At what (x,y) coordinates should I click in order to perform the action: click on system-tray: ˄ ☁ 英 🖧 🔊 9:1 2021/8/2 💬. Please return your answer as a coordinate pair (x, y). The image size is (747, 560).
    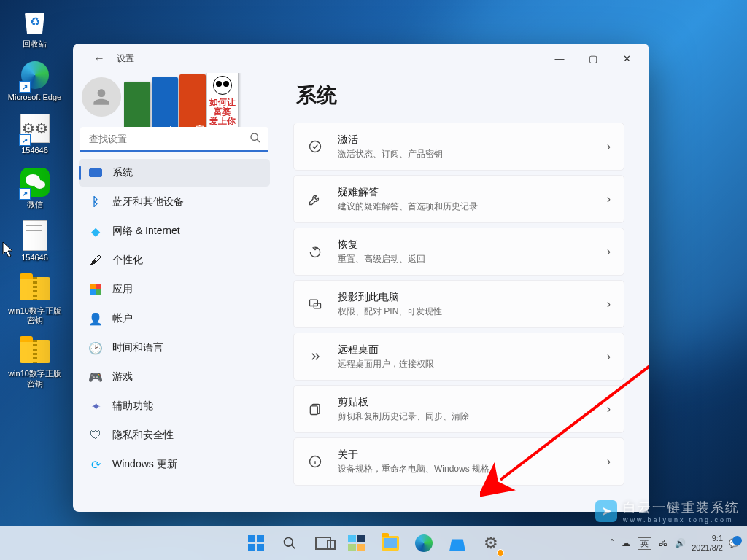
    Looking at the image, I should click on (678, 542).